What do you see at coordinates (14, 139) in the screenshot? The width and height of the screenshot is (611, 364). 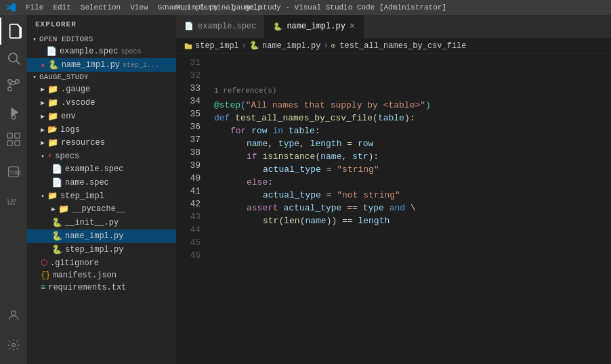 I see `extensions-icon` at bounding box center [14, 139].